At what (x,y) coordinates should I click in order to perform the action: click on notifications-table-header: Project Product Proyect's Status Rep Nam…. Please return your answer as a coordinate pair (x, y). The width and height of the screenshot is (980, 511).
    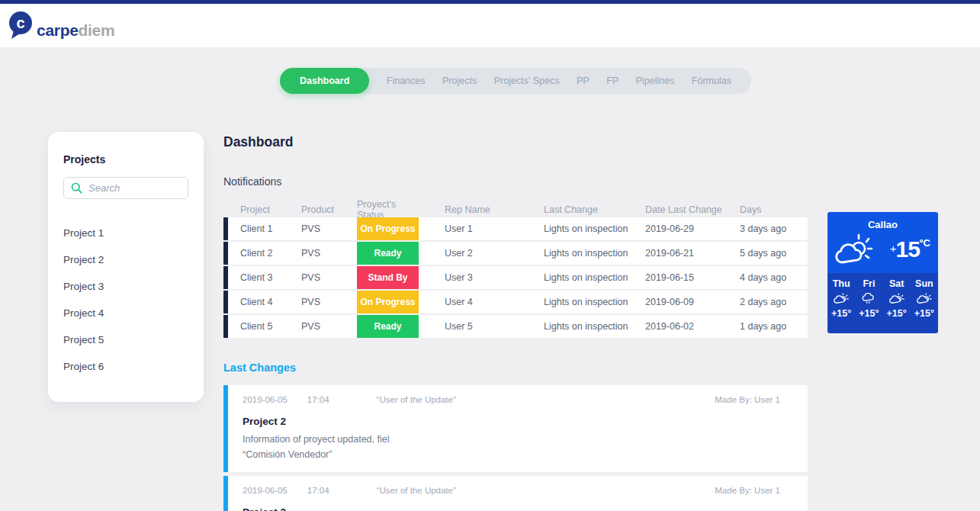
    Looking at the image, I should click on (516, 208).